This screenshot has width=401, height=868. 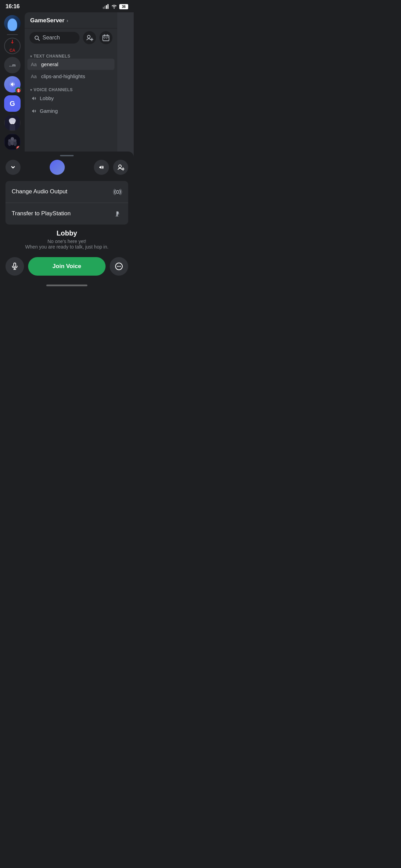 I want to click on search-bar-row: Search, so click(x=71, y=38).